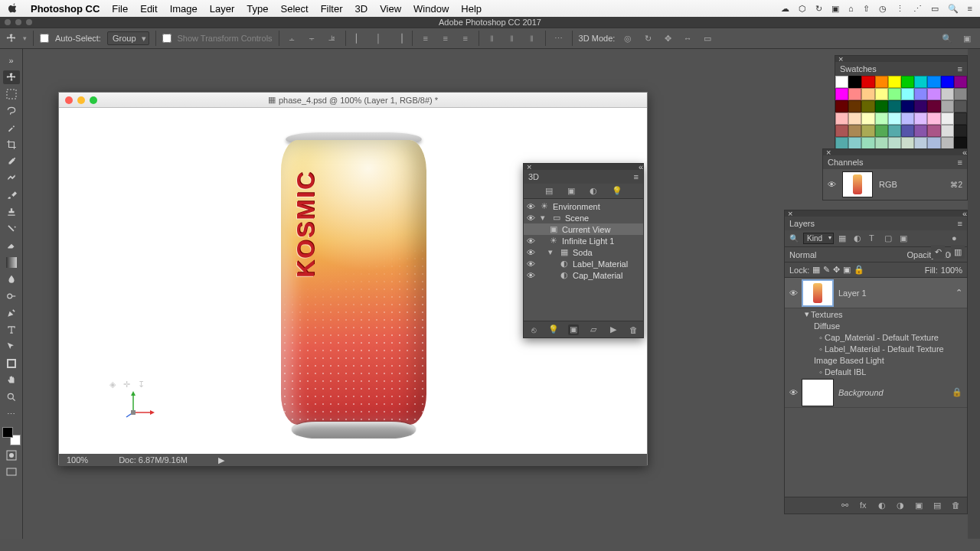 This screenshot has height=551, width=980. What do you see at coordinates (184, 9) in the screenshot?
I see `menu-image: Image` at bounding box center [184, 9].